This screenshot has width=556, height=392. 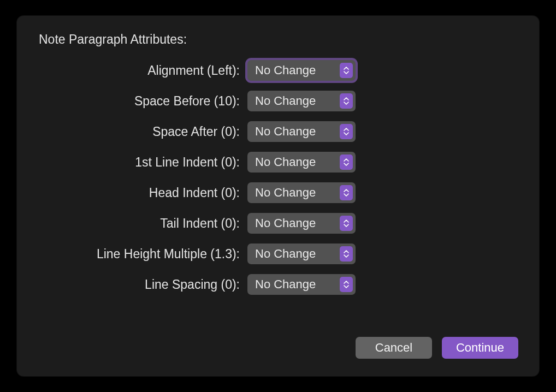 What do you see at coordinates (138, 193) in the screenshot?
I see `attribute-label: Head Indent (0):` at bounding box center [138, 193].